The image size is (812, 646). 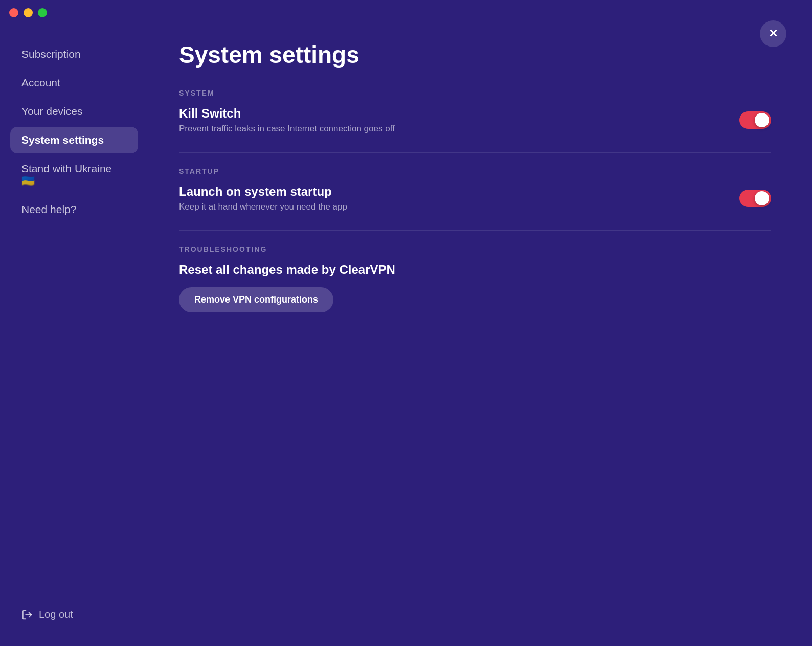 I want to click on close-button: ✕, so click(x=773, y=34).